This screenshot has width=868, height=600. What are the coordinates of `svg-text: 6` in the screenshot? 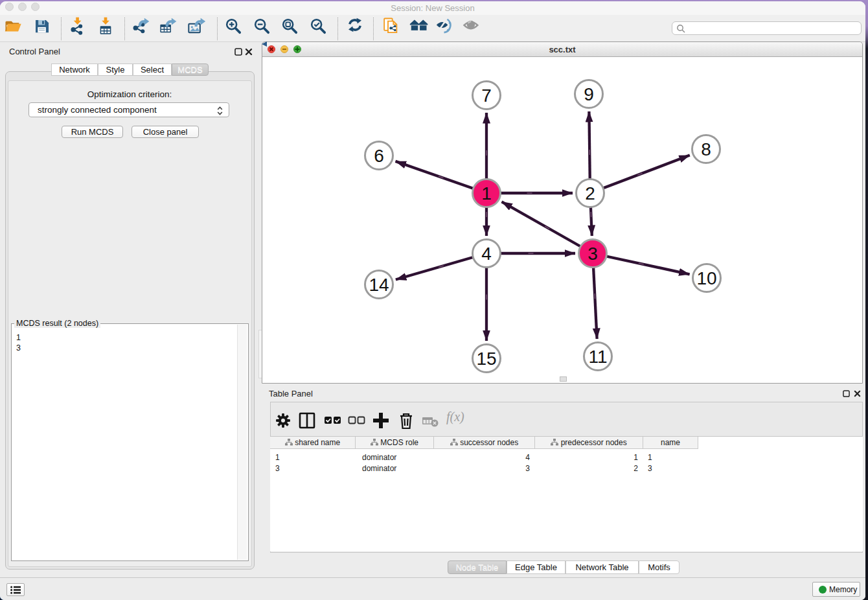 It's located at (379, 156).